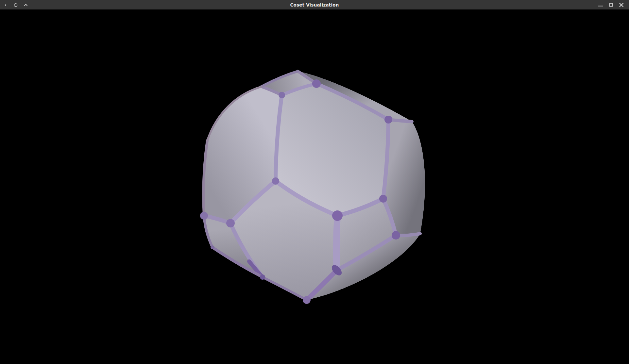 The image size is (629, 364). Describe the element at coordinates (337, 243) in the screenshot. I see `edge-f-k` at that location.